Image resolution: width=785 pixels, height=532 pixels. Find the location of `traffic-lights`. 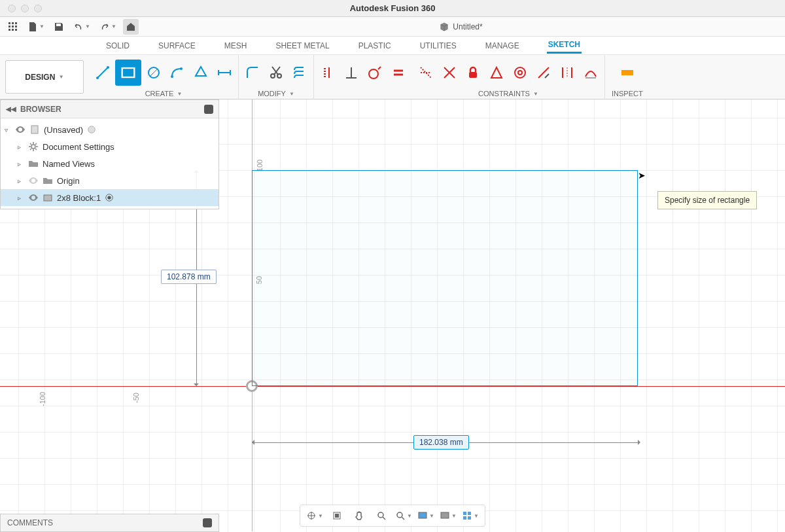

traffic-lights is located at coordinates (25, 9).